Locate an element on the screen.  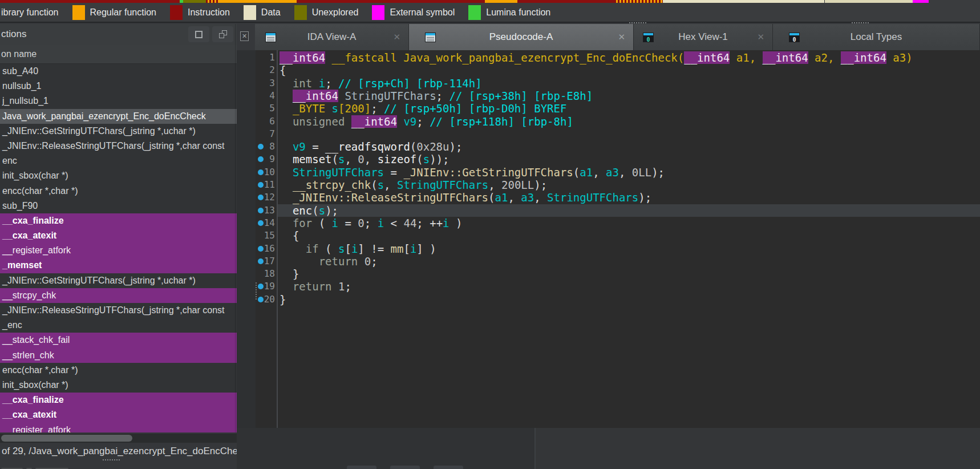
line-number: 8 is located at coordinates (268, 147).